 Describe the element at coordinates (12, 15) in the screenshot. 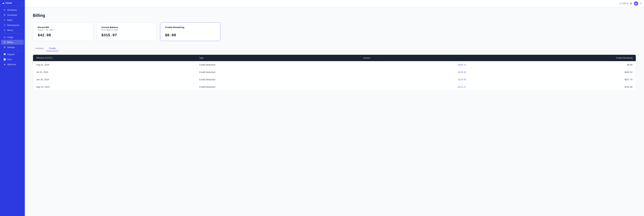

I see `sidebar-item-label: Schedules` at that location.